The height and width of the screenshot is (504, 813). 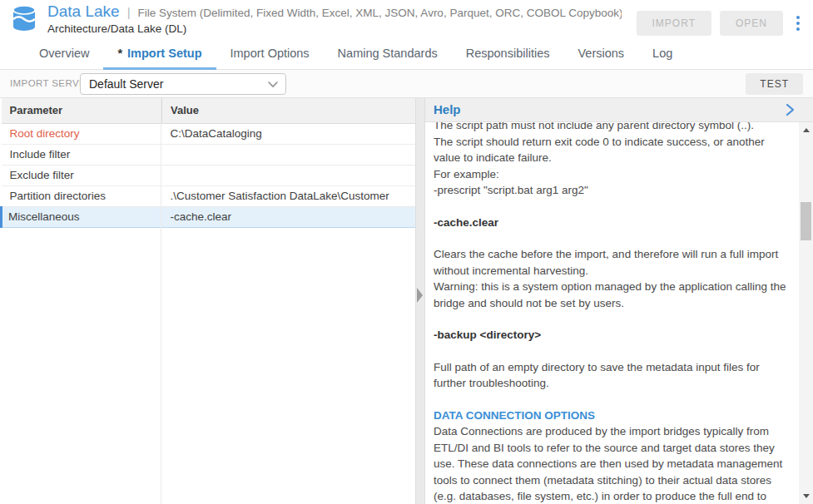 What do you see at coordinates (611, 161) in the screenshot?
I see `help-paragraph: The script path must not include any par…` at bounding box center [611, 161].